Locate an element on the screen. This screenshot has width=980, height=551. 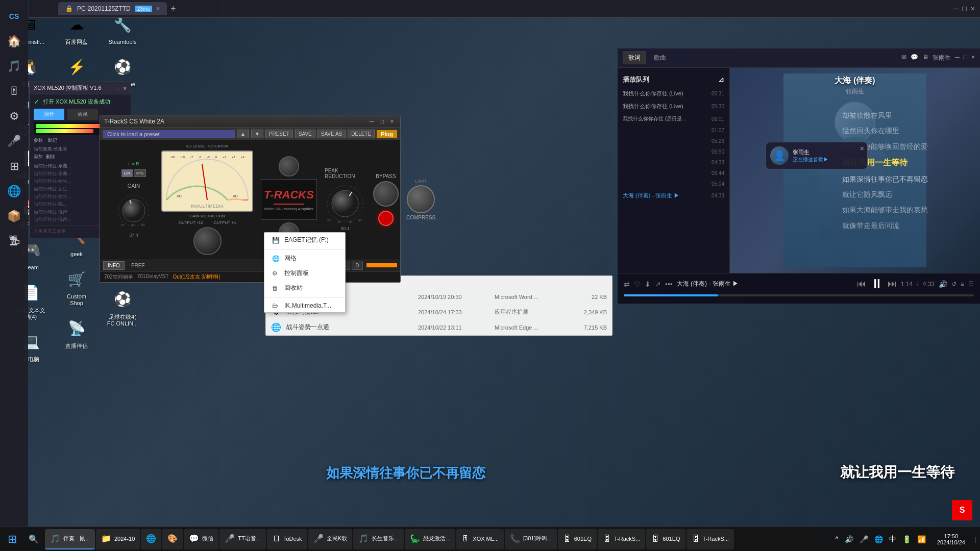
search-button: 🔍 is located at coordinates (34, 539).